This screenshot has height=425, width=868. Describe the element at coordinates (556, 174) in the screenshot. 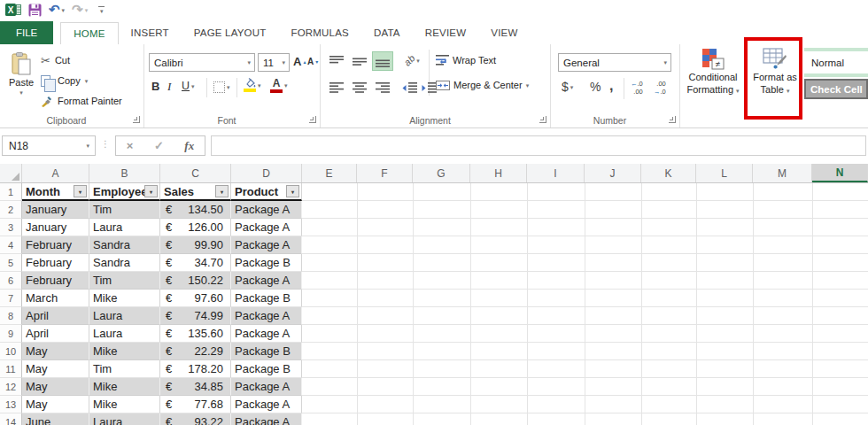

I see `column-header-I: I` at that location.